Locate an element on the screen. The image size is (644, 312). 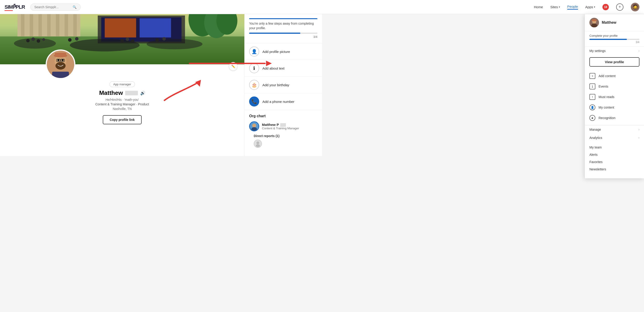
direct-report-avatar is located at coordinates (258, 144).